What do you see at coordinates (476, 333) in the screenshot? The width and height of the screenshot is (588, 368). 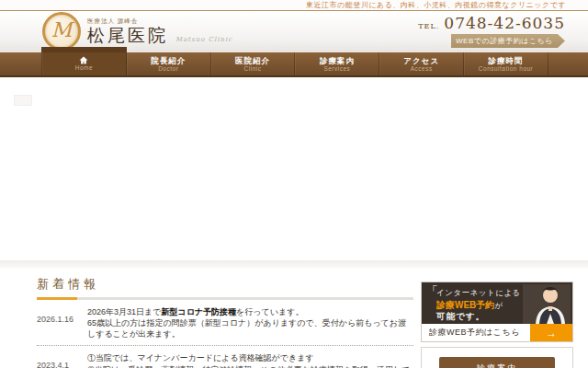 I see `promo-button-label: 診療WEB予約はこちら` at bounding box center [476, 333].